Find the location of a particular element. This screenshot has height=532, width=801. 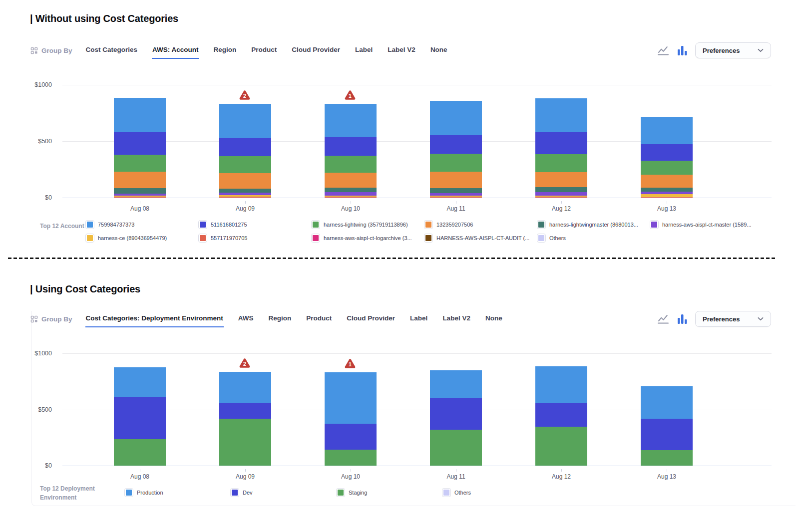

anomaly-badge-icon: 1 is located at coordinates (350, 95).